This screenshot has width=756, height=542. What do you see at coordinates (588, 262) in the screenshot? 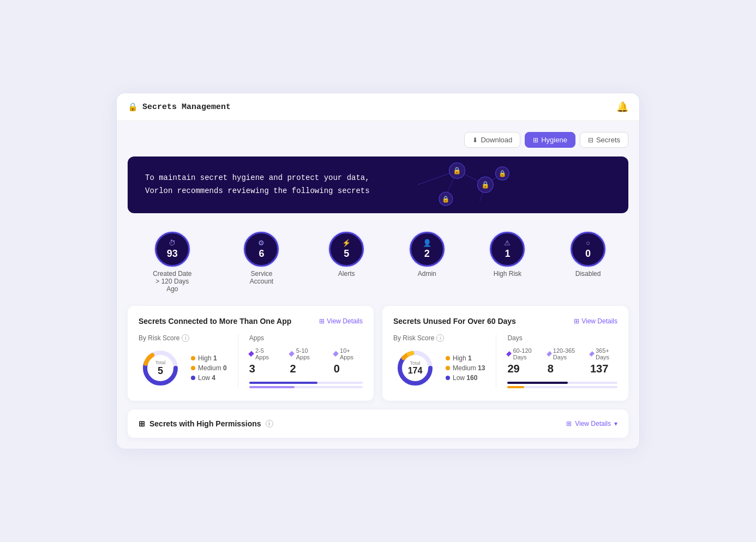
I see `metric-item-5: ○ 0 Disabled` at bounding box center [588, 262].